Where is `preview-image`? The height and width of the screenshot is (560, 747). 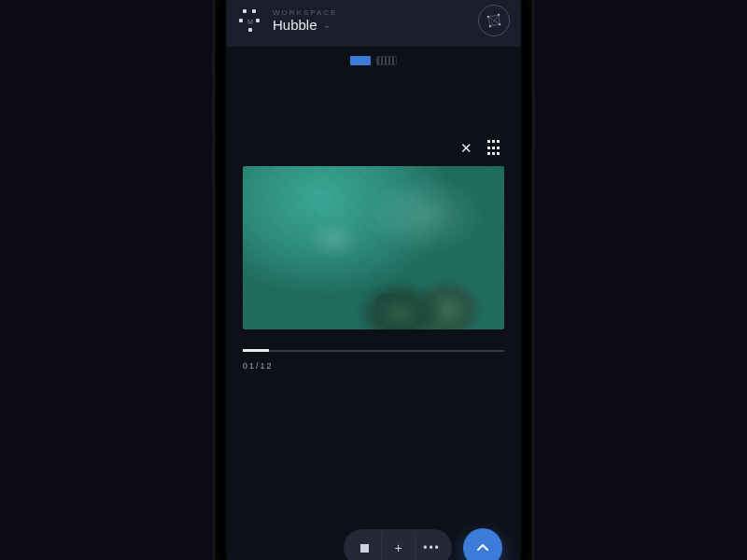
preview-image is located at coordinates (374, 248).